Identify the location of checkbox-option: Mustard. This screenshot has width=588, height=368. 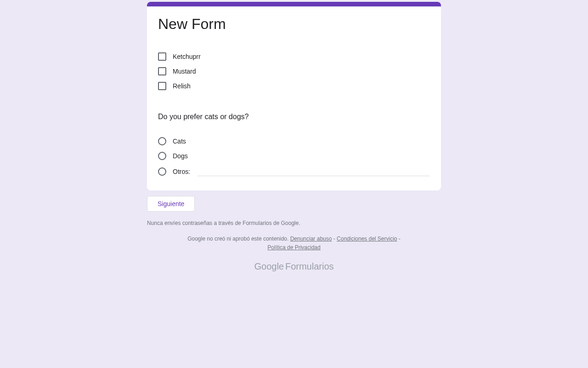
(294, 71).